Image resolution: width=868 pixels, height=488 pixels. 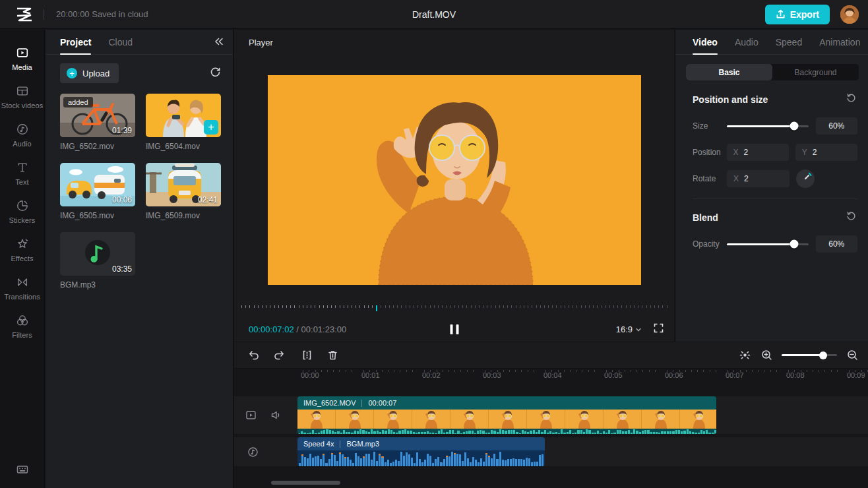 What do you see at coordinates (758, 152) in the screenshot?
I see `position-x-field: X 2` at bounding box center [758, 152].